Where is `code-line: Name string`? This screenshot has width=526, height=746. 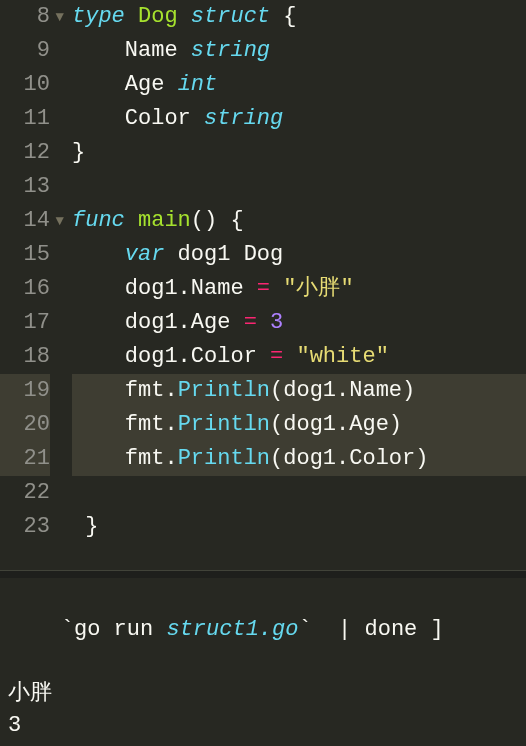 code-line: Name string is located at coordinates (299, 51).